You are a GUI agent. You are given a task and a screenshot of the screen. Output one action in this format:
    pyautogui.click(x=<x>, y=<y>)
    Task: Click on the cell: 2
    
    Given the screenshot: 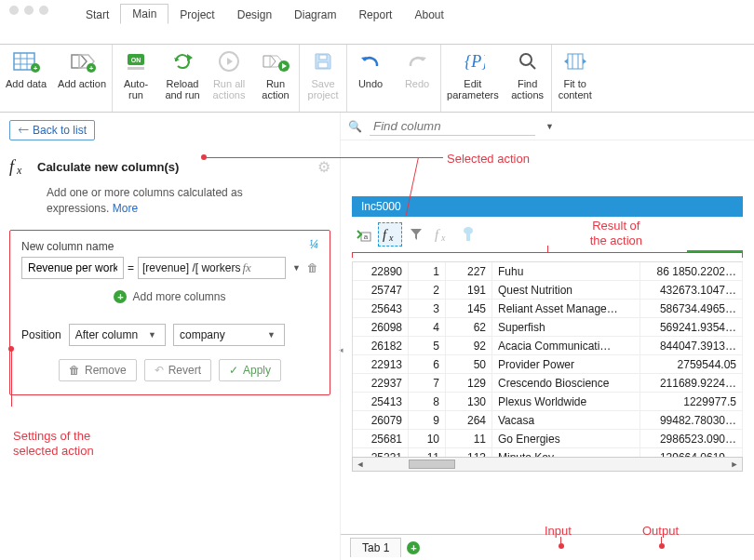 What is the action you would take?
    pyautogui.click(x=427, y=290)
    